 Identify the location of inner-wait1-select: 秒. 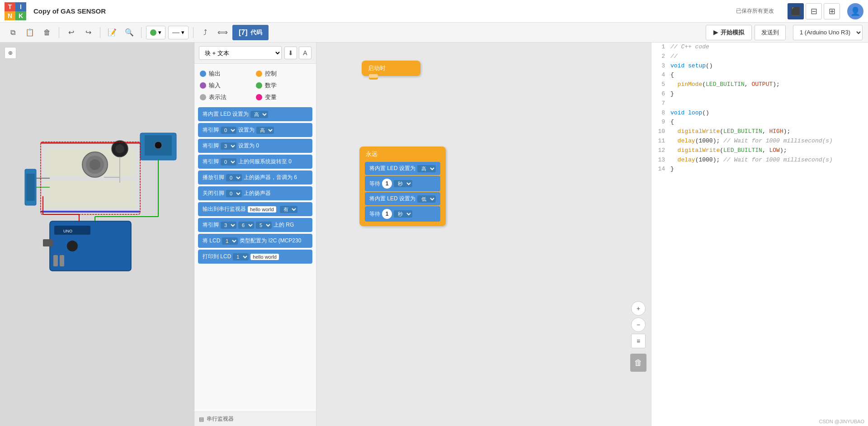
(403, 184).